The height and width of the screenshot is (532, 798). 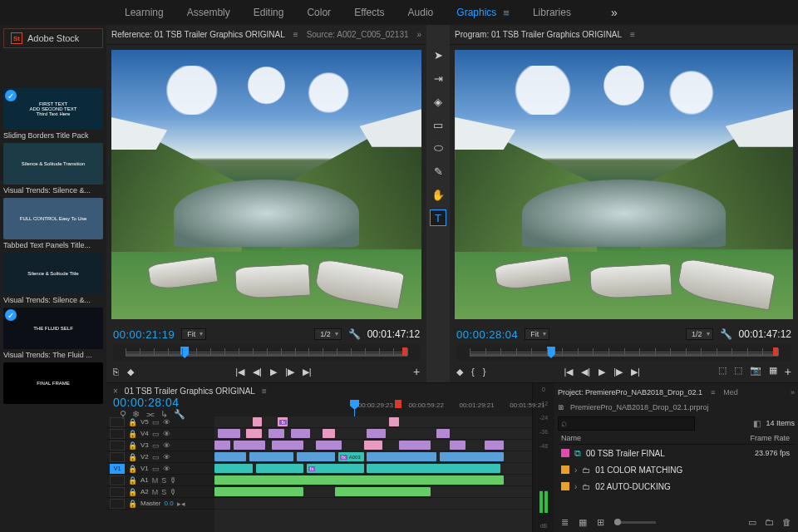 What do you see at coordinates (53, 38) in the screenshot?
I see `adobe-stock-button: St Adobe Stock` at bounding box center [53, 38].